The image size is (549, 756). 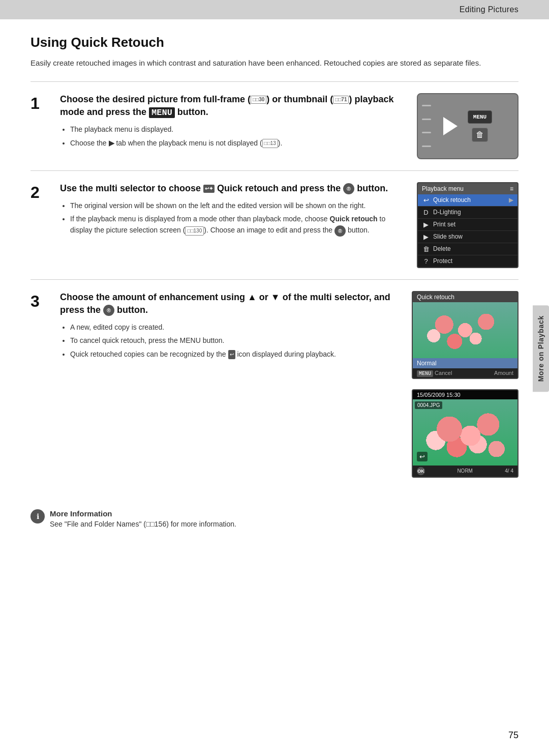 What do you see at coordinates (426, 249) in the screenshot?
I see `pm-icon-delete: 🗑` at bounding box center [426, 249].